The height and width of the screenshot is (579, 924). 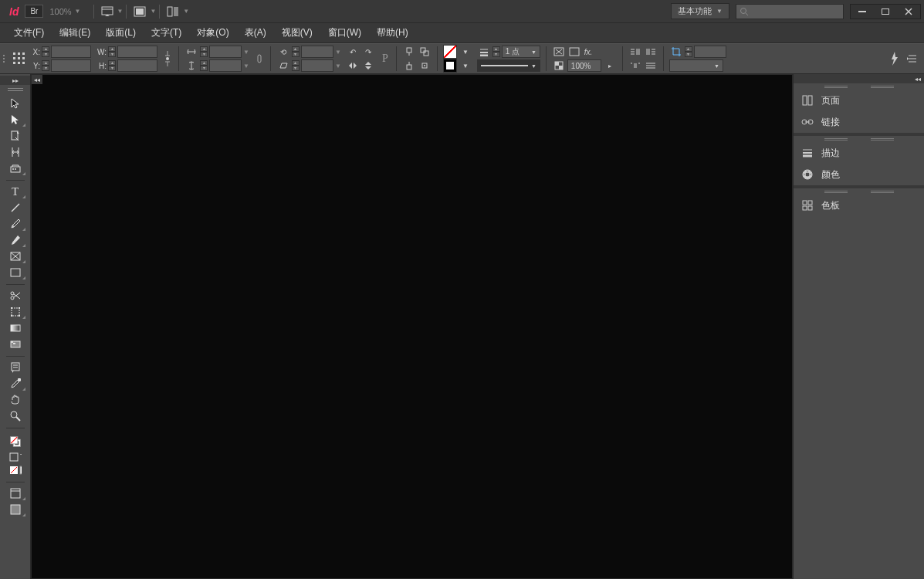 What do you see at coordinates (15, 136) in the screenshot?
I see `page-tool` at bounding box center [15, 136].